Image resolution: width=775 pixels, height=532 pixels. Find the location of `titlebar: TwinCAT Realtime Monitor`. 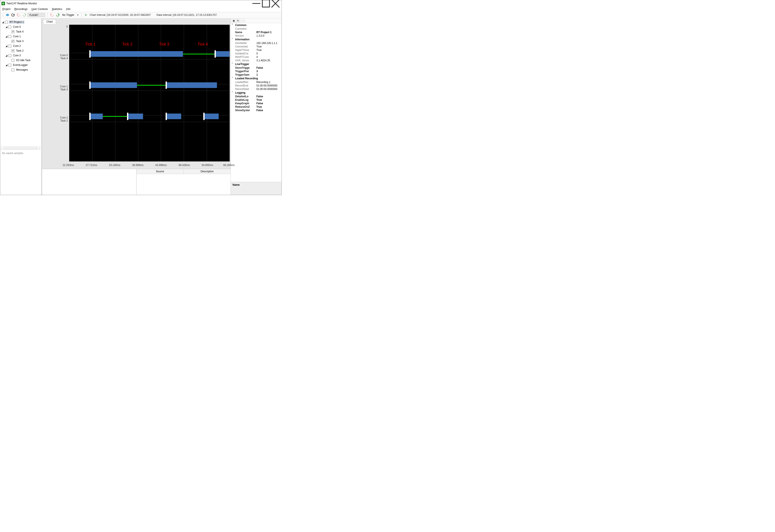

titlebar: TwinCAT Realtime Monitor is located at coordinates (141, 3).